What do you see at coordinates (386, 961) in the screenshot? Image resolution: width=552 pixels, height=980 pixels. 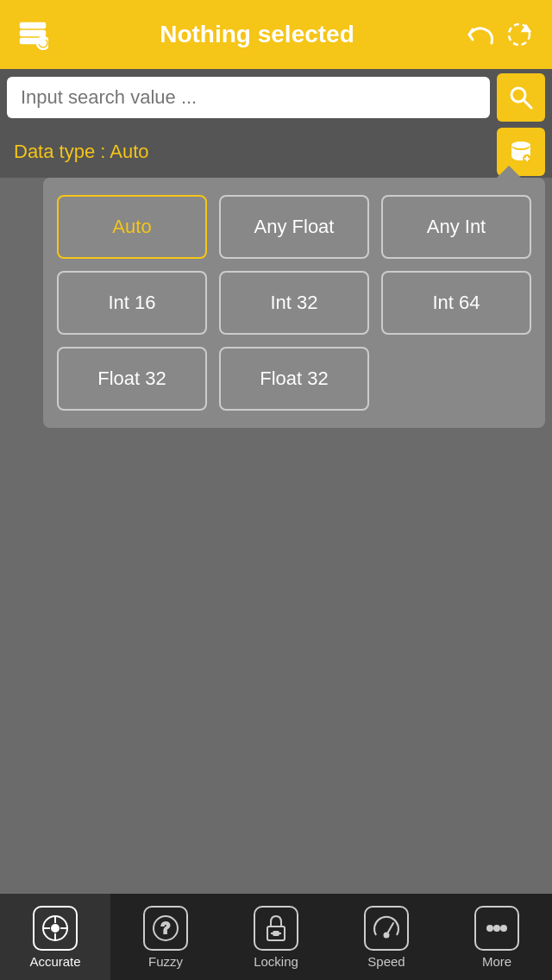 I see `nav-speed-label: Speed` at bounding box center [386, 961].